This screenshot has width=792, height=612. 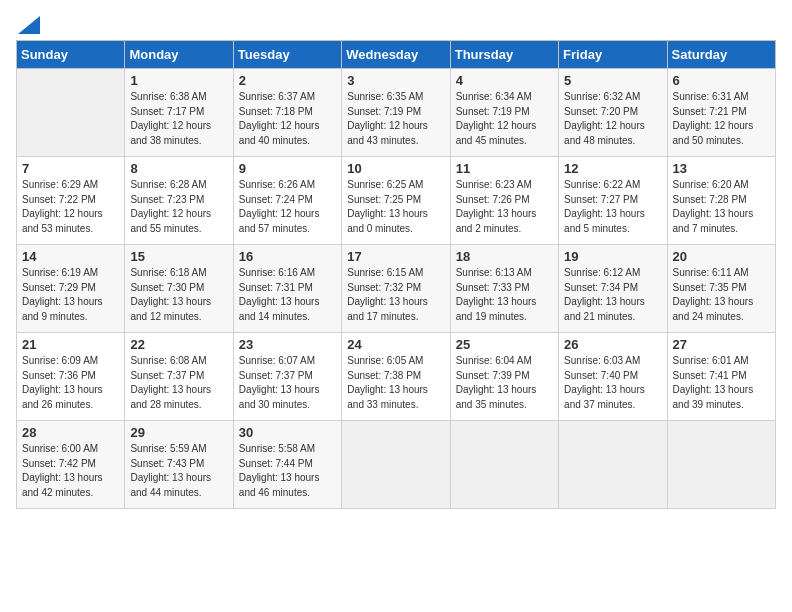 I want to click on cell-info: Sunrise: 6:05 AMSunset: 7:38 PMDaylight:…, so click(x=396, y=383).